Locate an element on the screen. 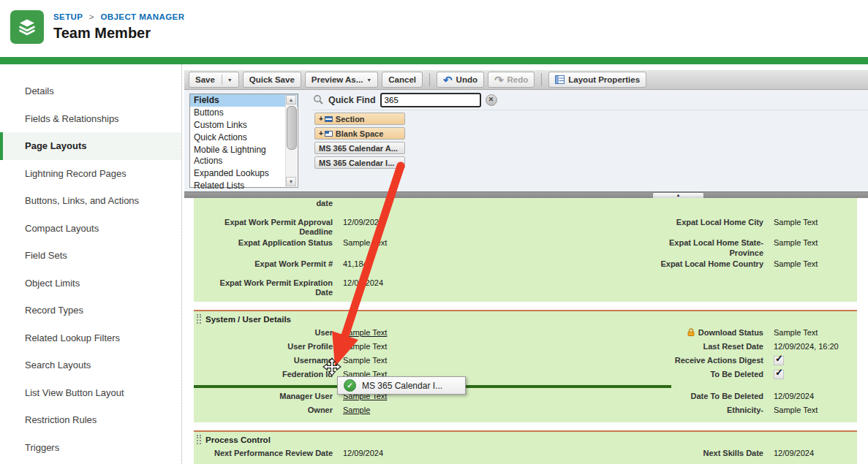  field-label-date-to-be-deleted: Date To Be Deleted is located at coordinates (703, 396).